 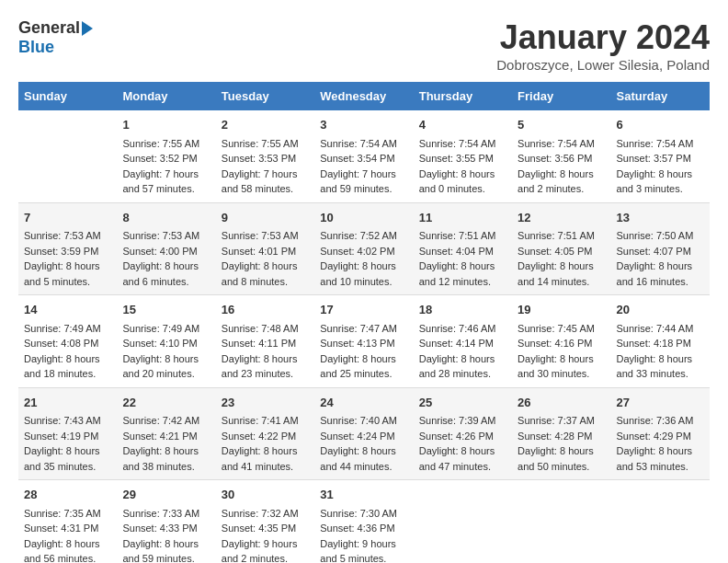 I want to click on cell-info: and 20 minutes., so click(x=165, y=373).